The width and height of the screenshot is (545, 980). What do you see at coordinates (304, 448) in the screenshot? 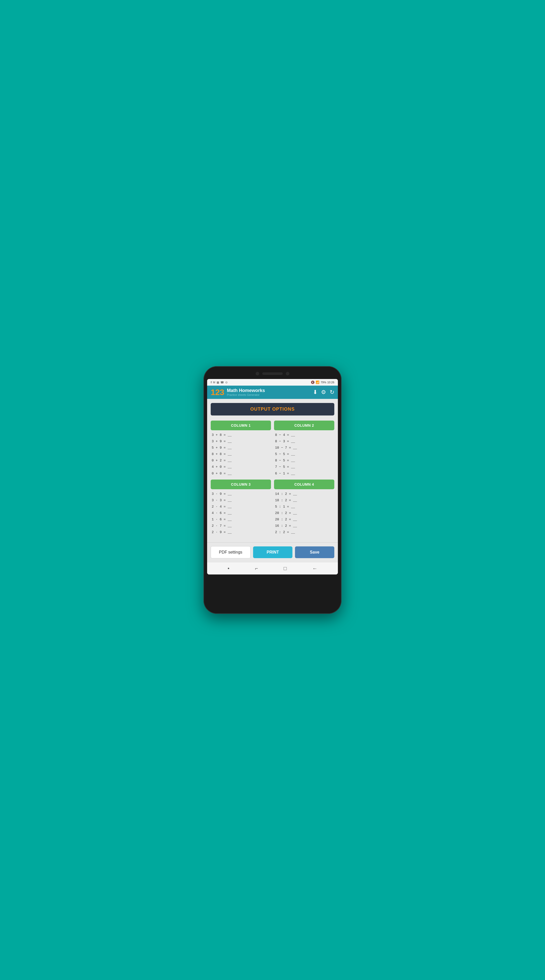
I see `eq-2-3: 10 − 7 = __` at bounding box center [304, 448].